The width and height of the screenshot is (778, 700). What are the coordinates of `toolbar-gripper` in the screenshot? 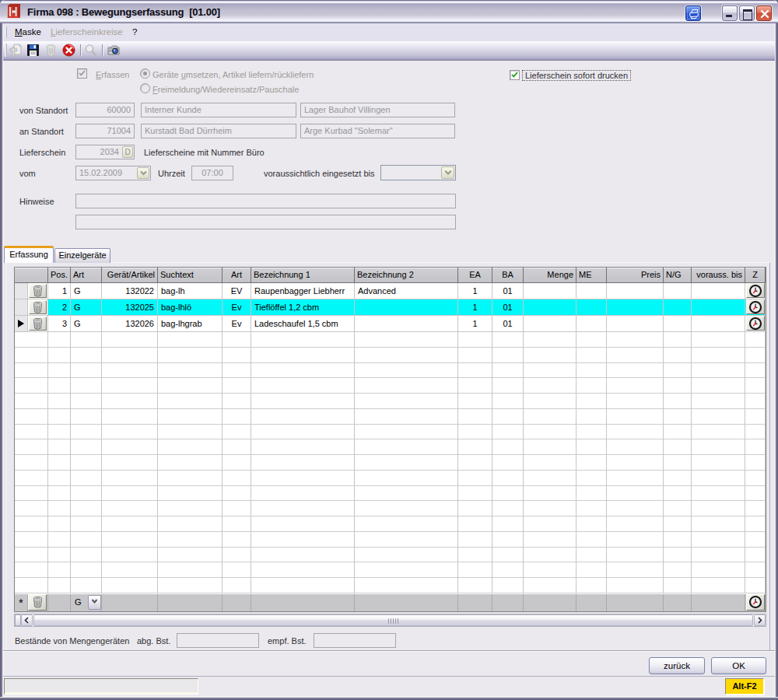 It's located at (6, 50).